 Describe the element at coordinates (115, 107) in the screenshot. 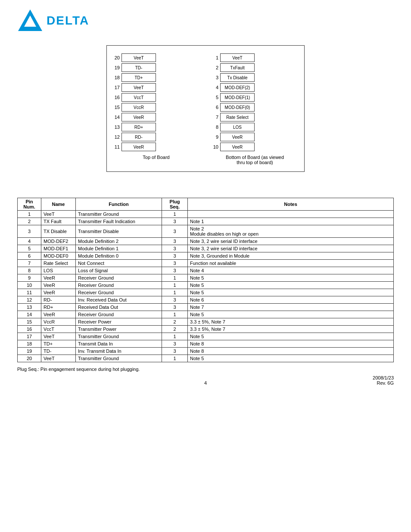

I see `pin-num: 15` at that location.